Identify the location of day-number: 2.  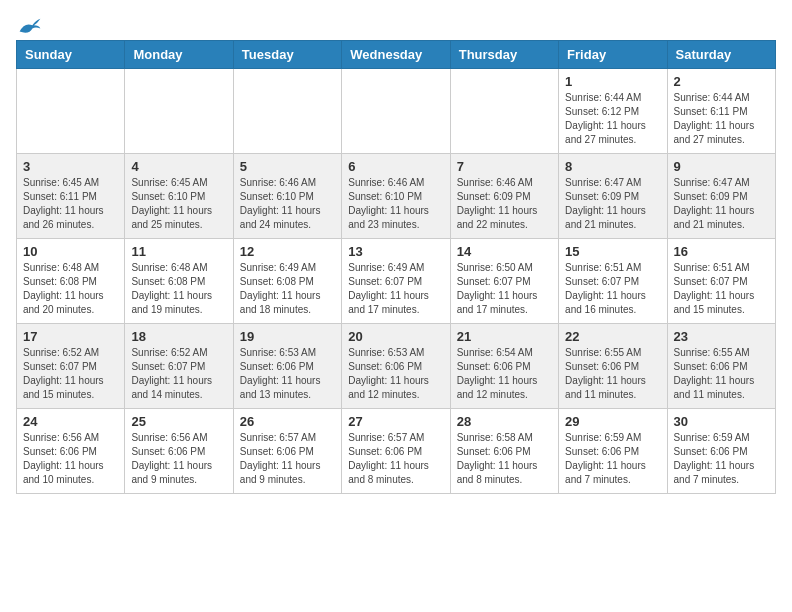
(722, 82).